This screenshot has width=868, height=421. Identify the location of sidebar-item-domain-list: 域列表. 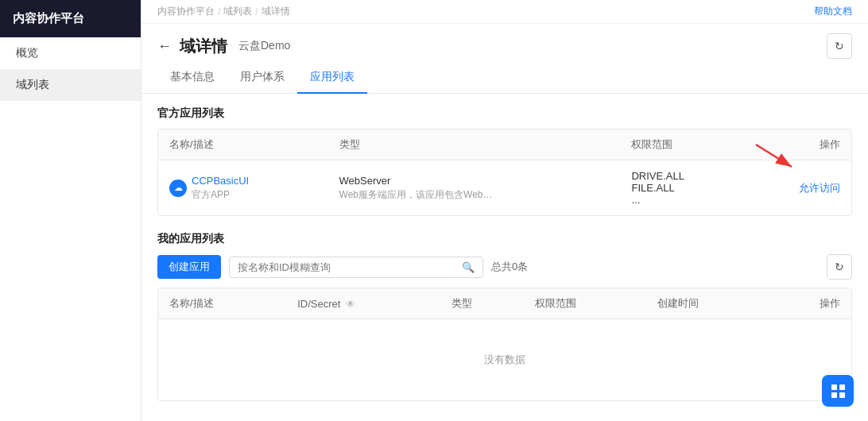
(70, 85).